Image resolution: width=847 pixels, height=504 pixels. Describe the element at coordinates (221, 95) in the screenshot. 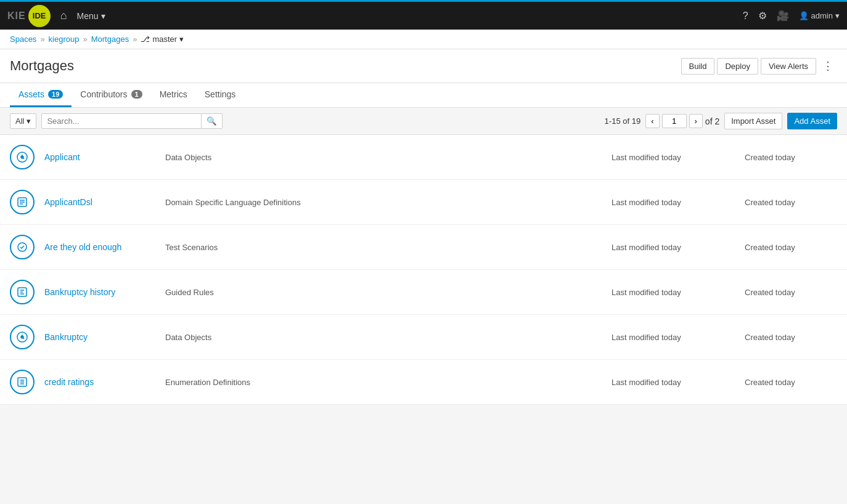

I see `tab-settings: Settings` at that location.